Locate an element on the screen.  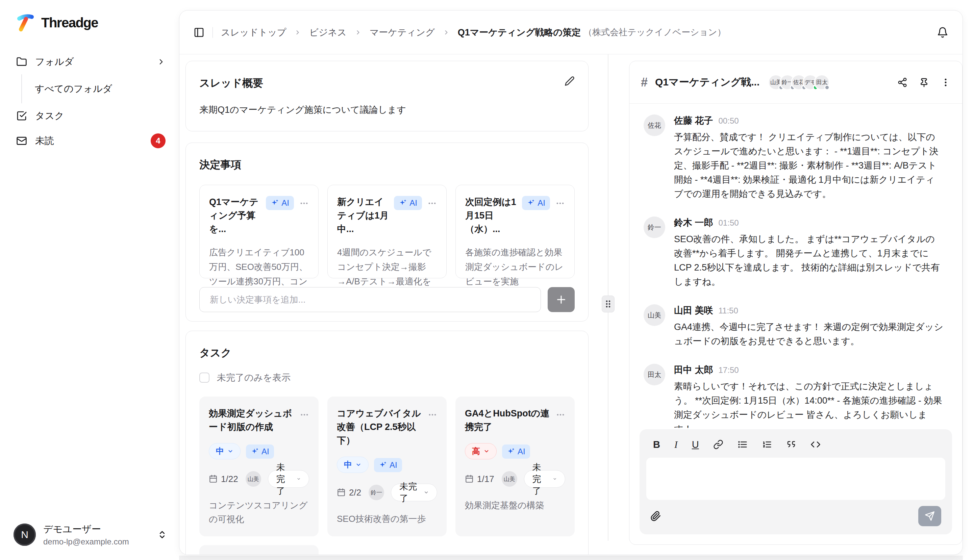
channel-hash-icon: # is located at coordinates (644, 82).